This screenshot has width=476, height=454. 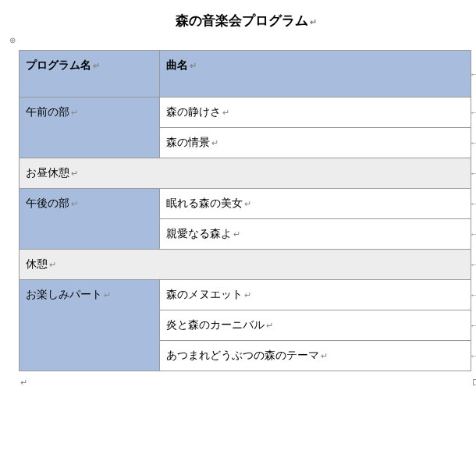 What do you see at coordinates (245, 295) in the screenshot?
I see `table-row: お楽しみパート↵ 森のメヌエット↵ ←` at bounding box center [245, 295].